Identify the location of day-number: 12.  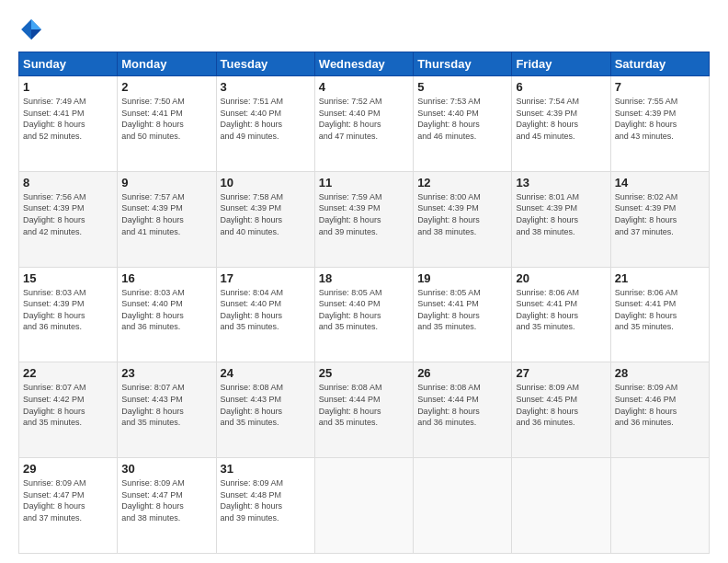
(462, 182).